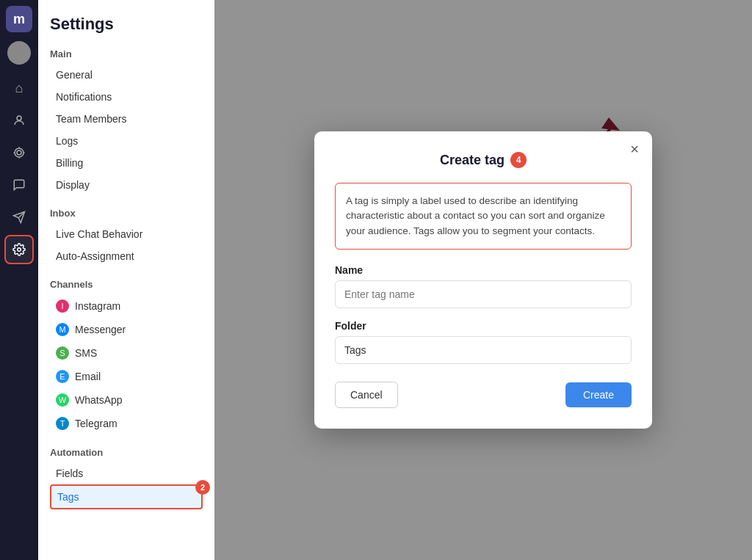 The height and width of the screenshot is (560, 752). Describe the element at coordinates (126, 234) in the screenshot. I see `sidebar-item-live-chat: Live Chat Behavior` at that location.